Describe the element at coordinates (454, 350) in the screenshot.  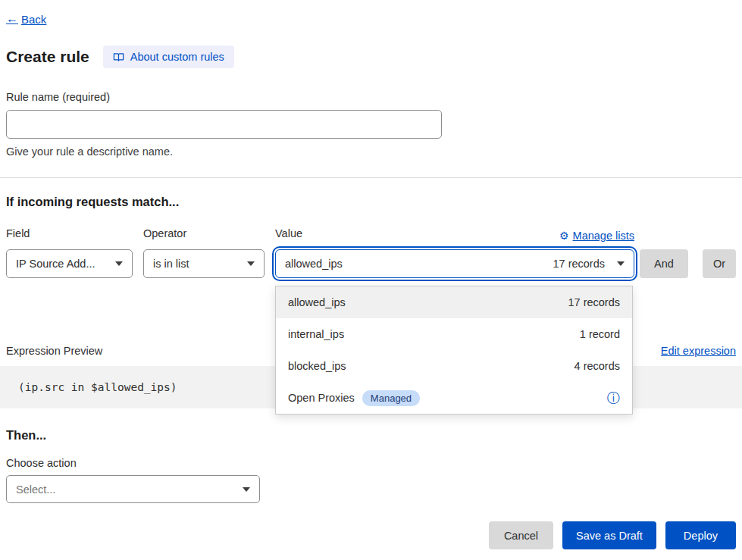
I see `list-dropdown-menu: allowed_ips 17 records internal_ips 1 re…` at that location.